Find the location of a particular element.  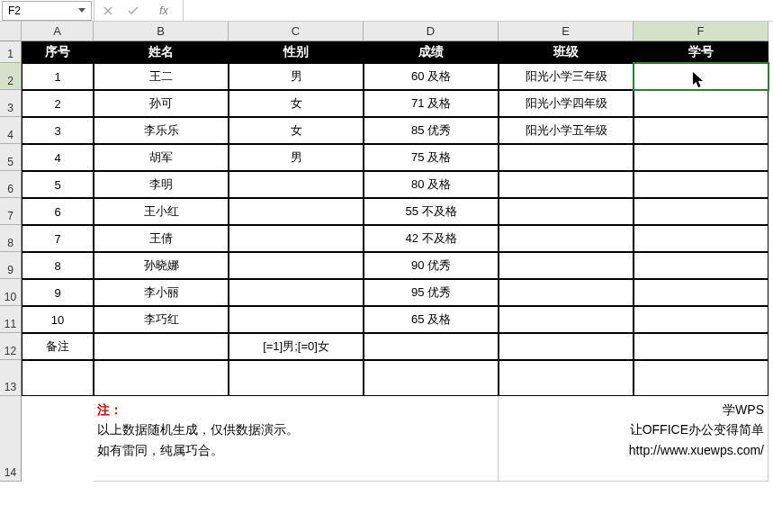

table-row: 胡军 is located at coordinates (161, 158).